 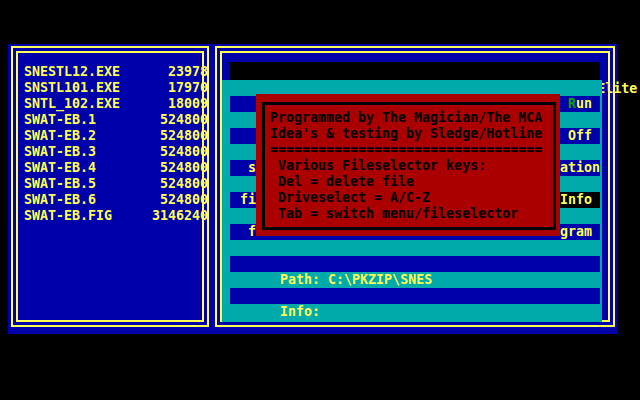 I want to click on file-name: SWAT-EB.6, so click(x=60, y=200).